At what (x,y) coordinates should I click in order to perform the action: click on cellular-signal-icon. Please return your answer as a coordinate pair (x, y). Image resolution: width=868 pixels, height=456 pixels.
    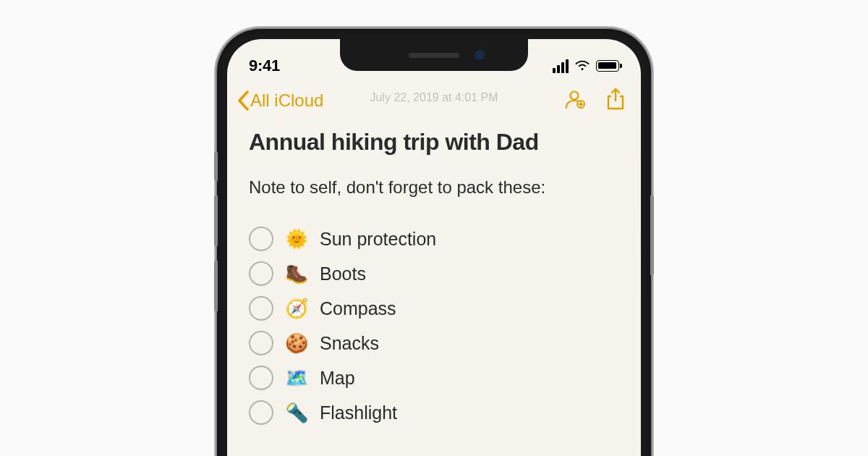
    Looking at the image, I should click on (561, 67).